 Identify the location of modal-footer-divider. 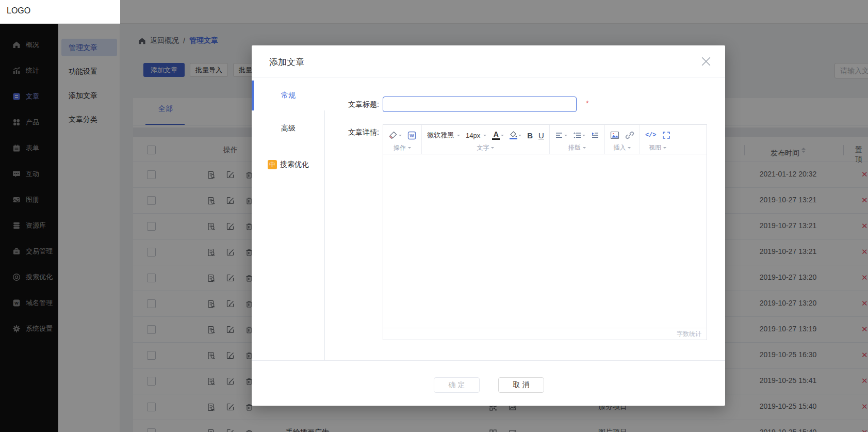
(488, 360).